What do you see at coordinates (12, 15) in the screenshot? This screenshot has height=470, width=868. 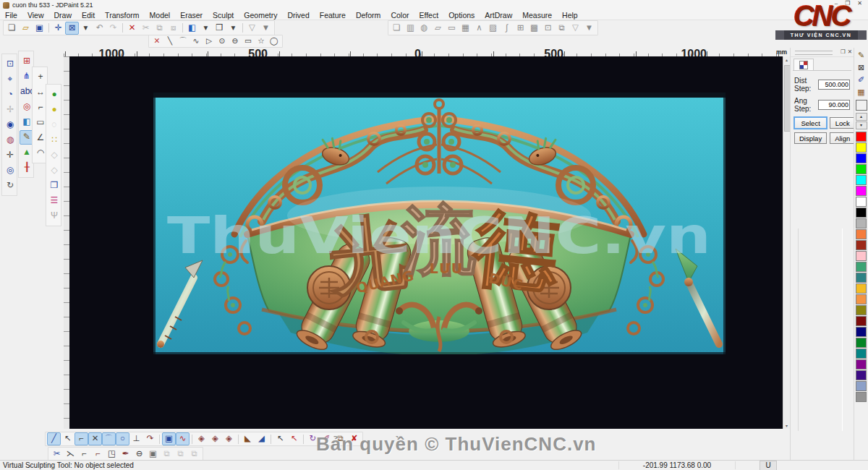 I see `menu-item: File` at bounding box center [12, 15].